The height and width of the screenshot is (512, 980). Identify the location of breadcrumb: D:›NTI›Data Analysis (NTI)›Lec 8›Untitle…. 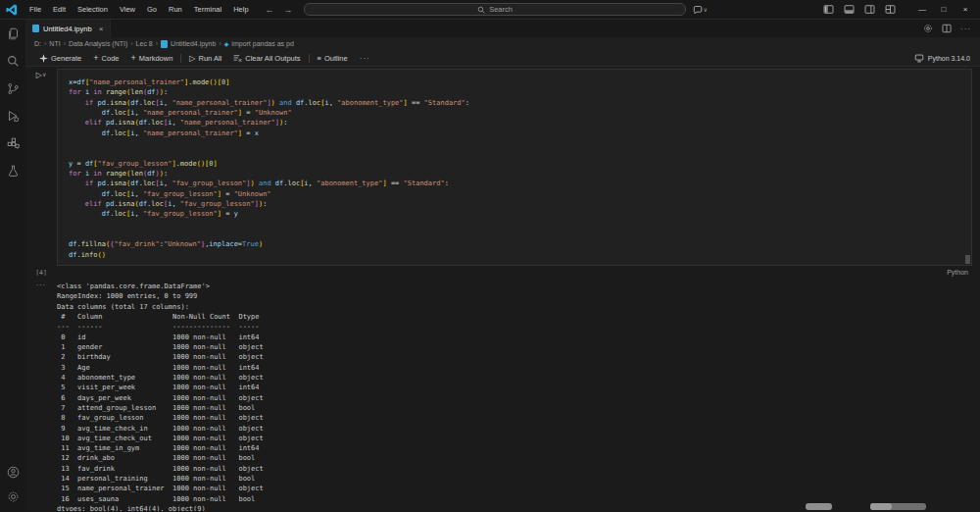
(503, 43).